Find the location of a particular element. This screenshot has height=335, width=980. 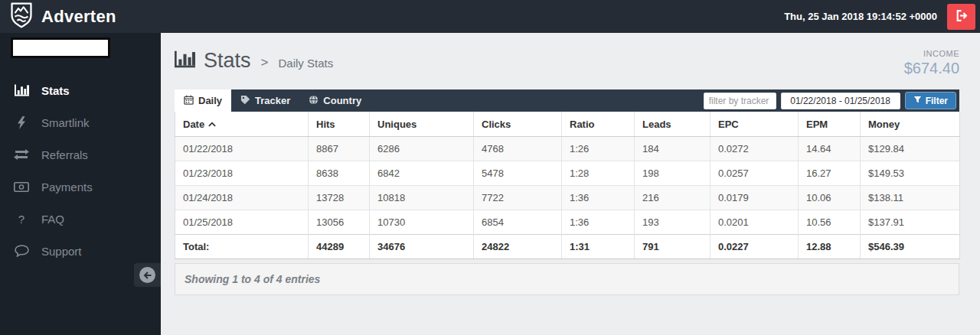

column-header-epc: EPC is located at coordinates (755, 124).